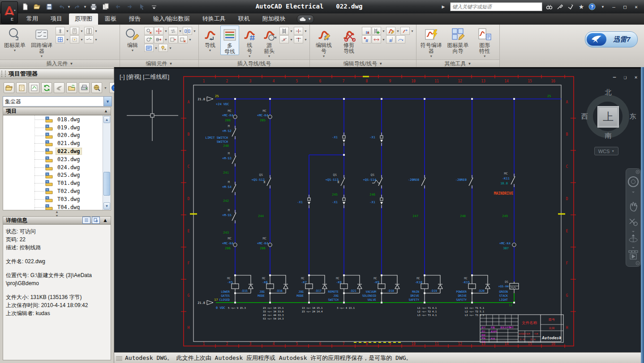 Image resolution: width=644 pixels, height=363 pixels. Describe the element at coordinates (37, 7) in the screenshot. I see `open-file-button` at that location.